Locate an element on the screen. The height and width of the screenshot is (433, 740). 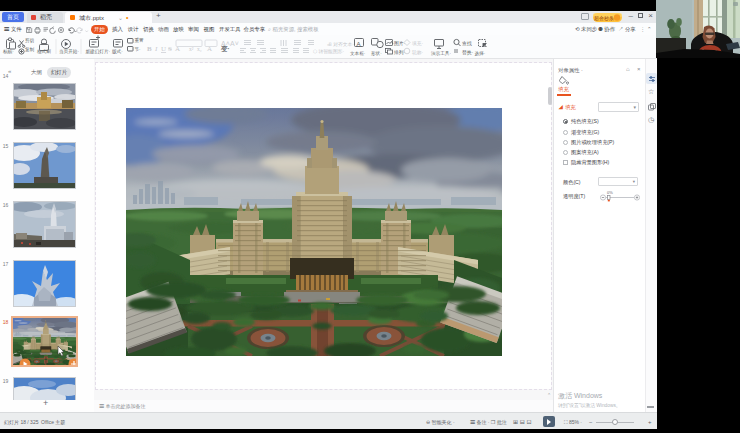
svg-text: 排列· is located at coordinates (400, 52).